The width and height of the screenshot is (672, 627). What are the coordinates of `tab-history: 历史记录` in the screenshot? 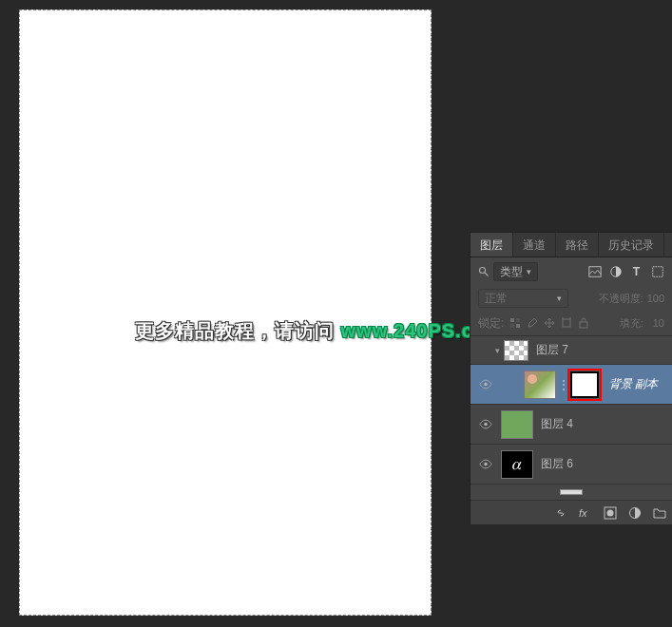 It's located at (631, 245).